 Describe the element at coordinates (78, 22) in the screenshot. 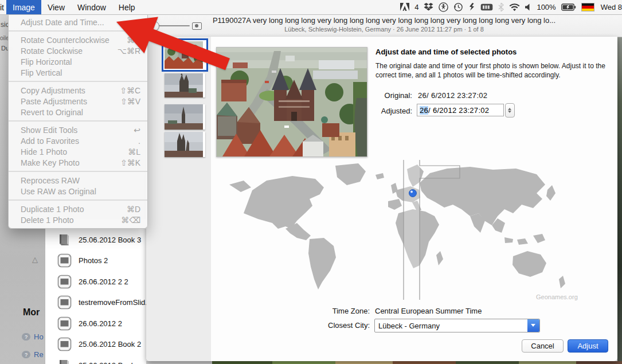

I see `menu-item-adjust-date-and-time: Adjust Date and Time...` at that location.